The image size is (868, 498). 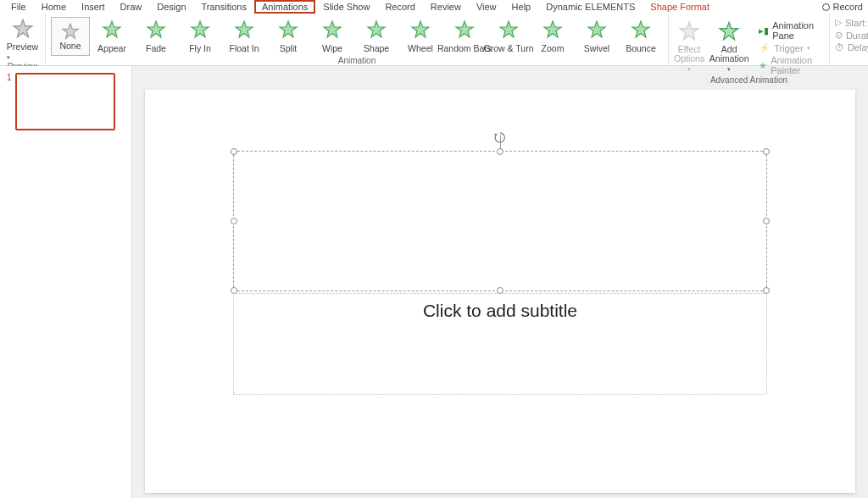 I want to click on tab-help: Help, so click(x=522, y=7).